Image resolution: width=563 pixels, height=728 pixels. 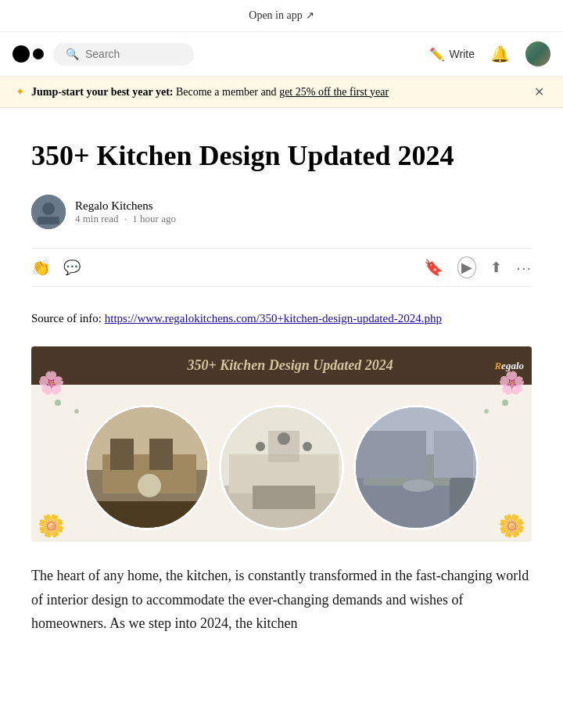 What do you see at coordinates (28, 54) in the screenshot?
I see `medium-logo` at bounding box center [28, 54].